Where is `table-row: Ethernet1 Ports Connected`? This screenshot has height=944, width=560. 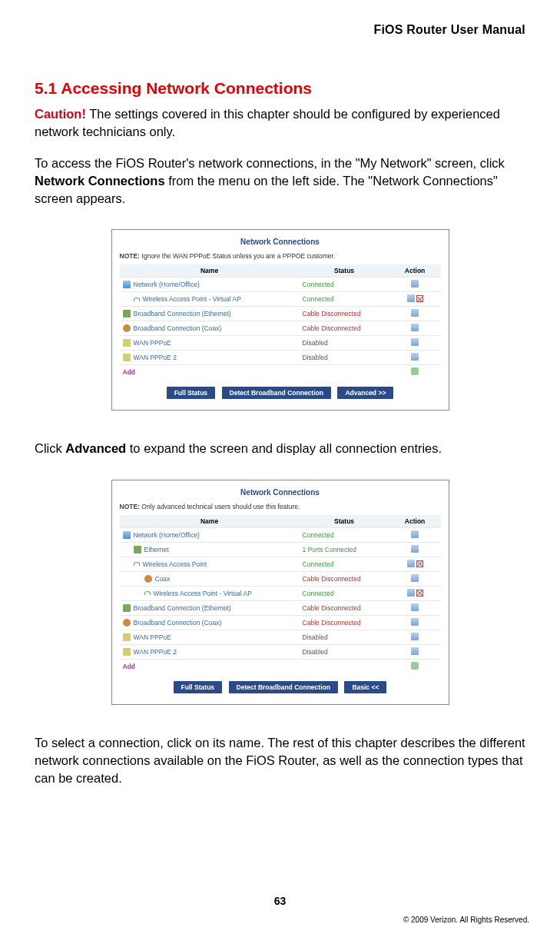
table-row: Ethernet1 Ports Connected is located at coordinates (280, 549).